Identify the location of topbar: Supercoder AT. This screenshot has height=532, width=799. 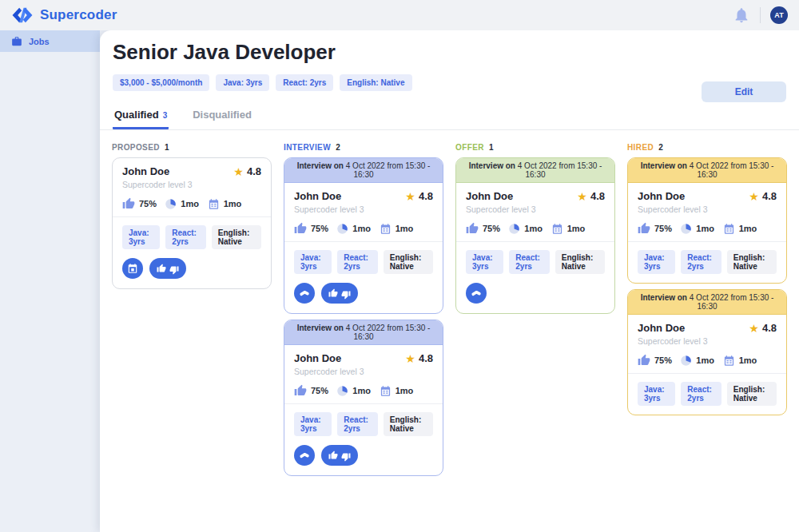
(400, 15).